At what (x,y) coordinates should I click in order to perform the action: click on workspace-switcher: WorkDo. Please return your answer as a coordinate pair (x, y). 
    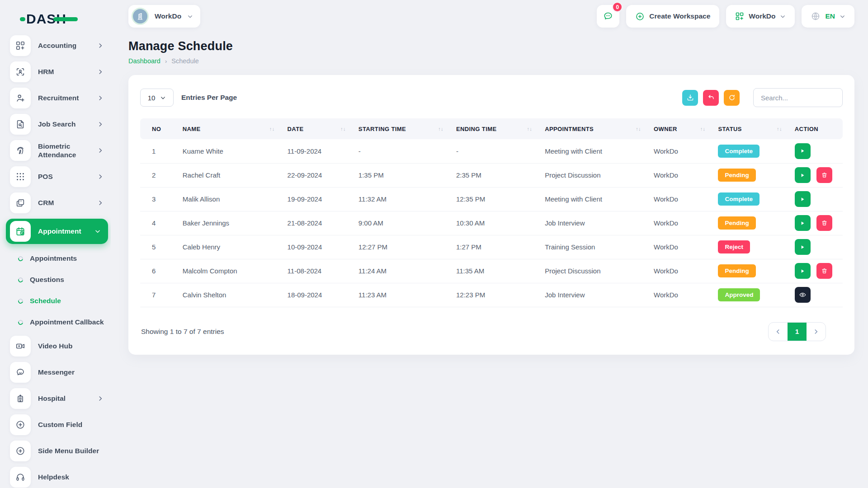
    Looking at the image, I should click on (165, 16).